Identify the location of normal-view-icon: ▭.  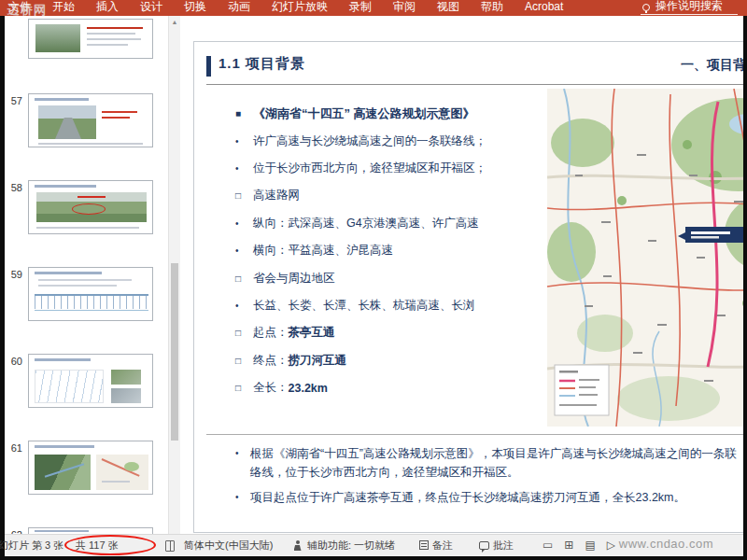
(547, 545).